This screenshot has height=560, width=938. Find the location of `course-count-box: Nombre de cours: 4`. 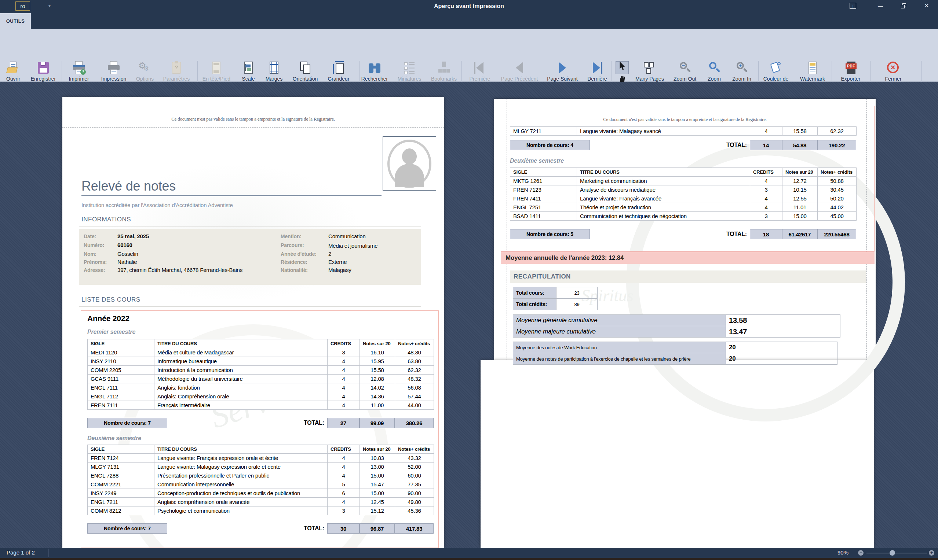

course-count-box: Nombre de cours: 4 is located at coordinates (550, 145).